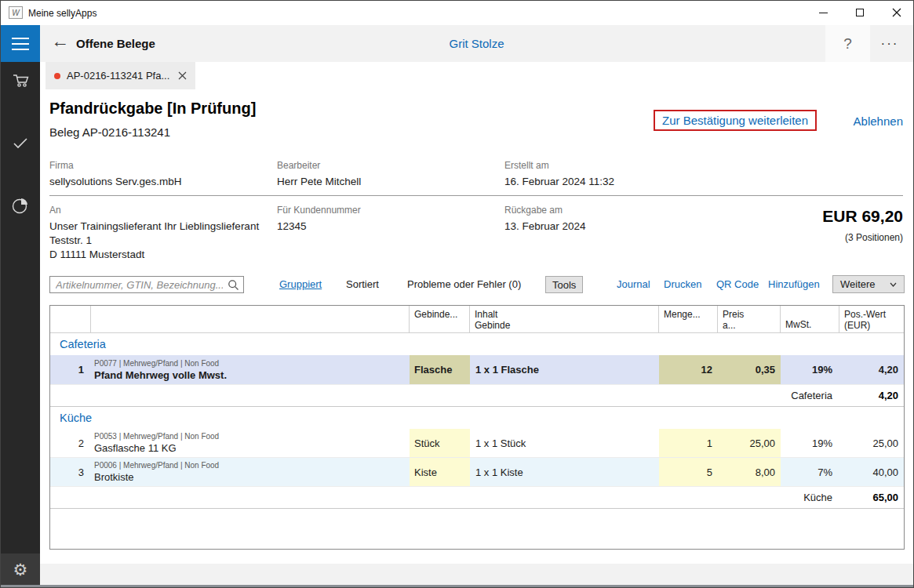  Describe the element at coordinates (20, 570) in the screenshot. I see `gear-icon: ⚙` at that location.